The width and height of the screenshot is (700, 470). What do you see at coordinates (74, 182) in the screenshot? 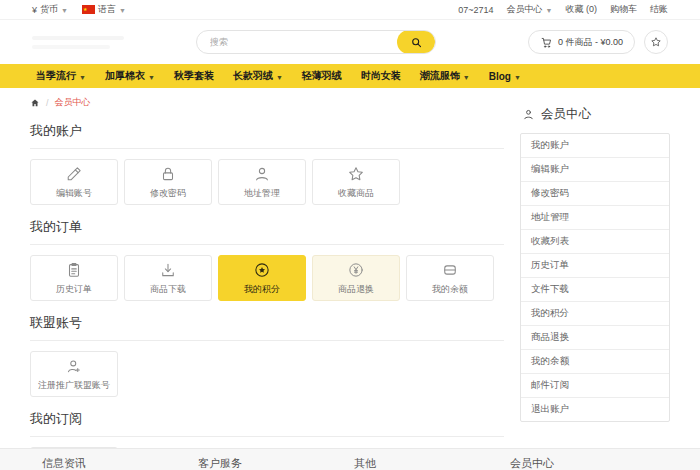
I see `card-edit-account: 编辑账号` at bounding box center [74, 182].